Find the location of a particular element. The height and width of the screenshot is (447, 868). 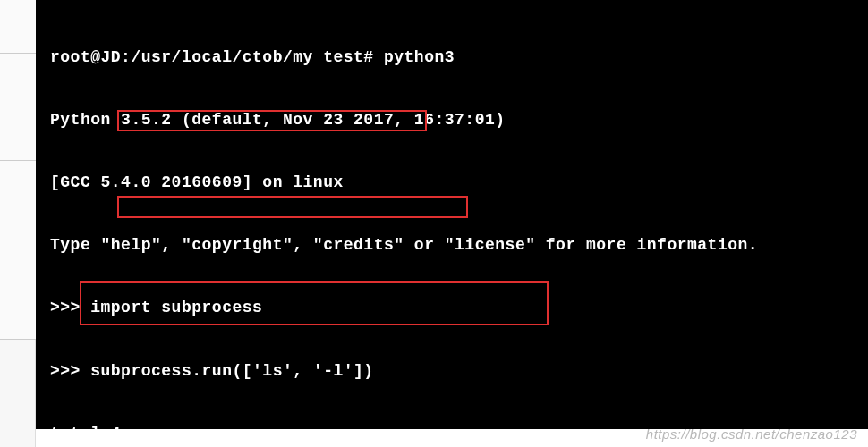

terminal-line: >>> import subprocess is located at coordinates (455, 308).